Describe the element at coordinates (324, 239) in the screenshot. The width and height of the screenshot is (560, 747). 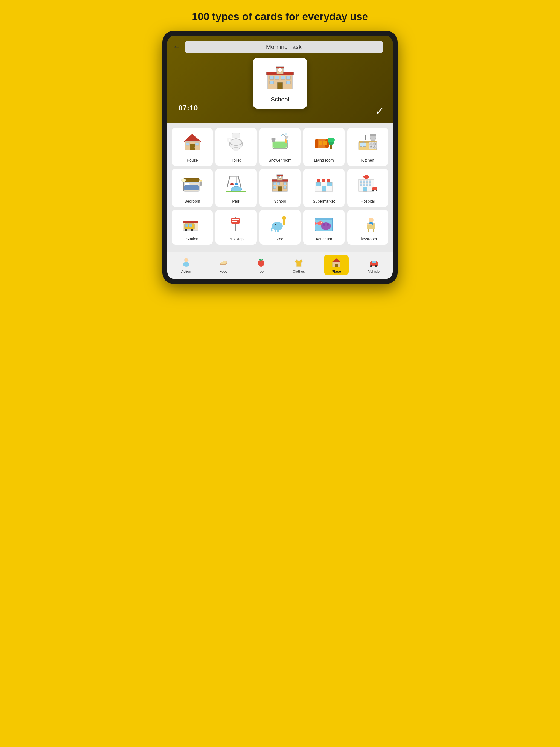
I see `card-aquarium-label: Aquarium` at that location.